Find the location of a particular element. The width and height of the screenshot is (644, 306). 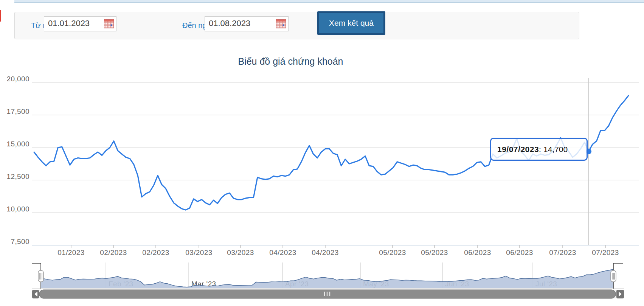

navigator-right-handle is located at coordinates (613, 276).